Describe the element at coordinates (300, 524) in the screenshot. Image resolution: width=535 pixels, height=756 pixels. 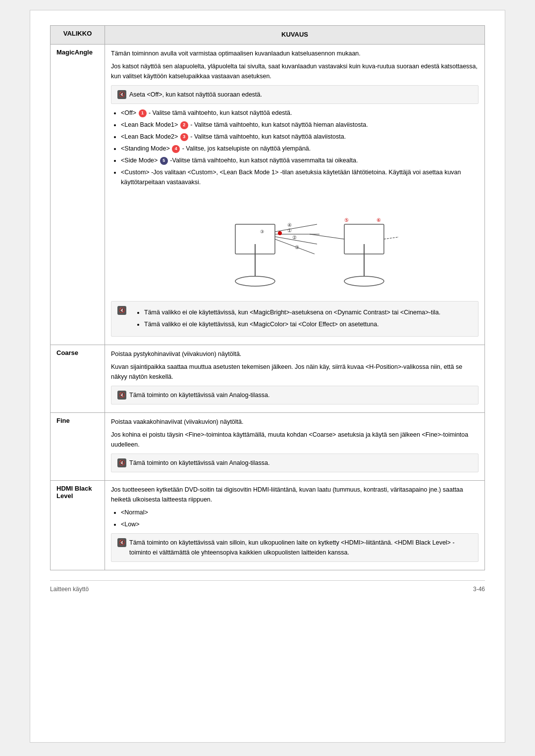
I see `list-item: <Low>` at that location.